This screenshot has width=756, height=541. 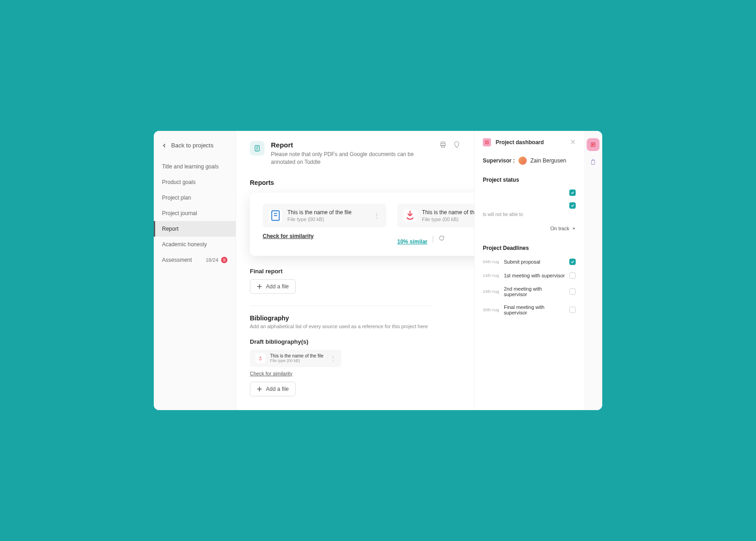 I want to click on chevron-down-icon, so click(x=574, y=228).